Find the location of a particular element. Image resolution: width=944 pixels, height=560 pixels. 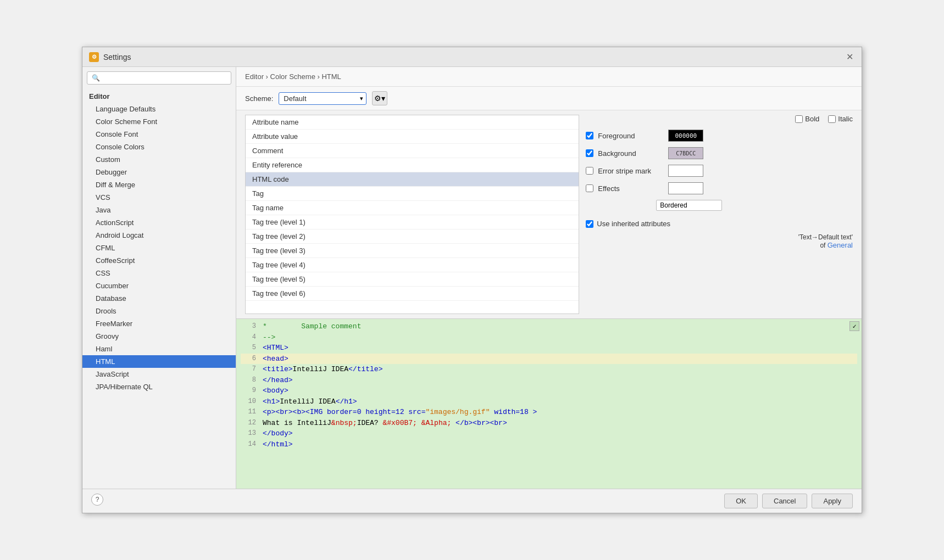

inherited-label: Use inherited attributes is located at coordinates (634, 224).